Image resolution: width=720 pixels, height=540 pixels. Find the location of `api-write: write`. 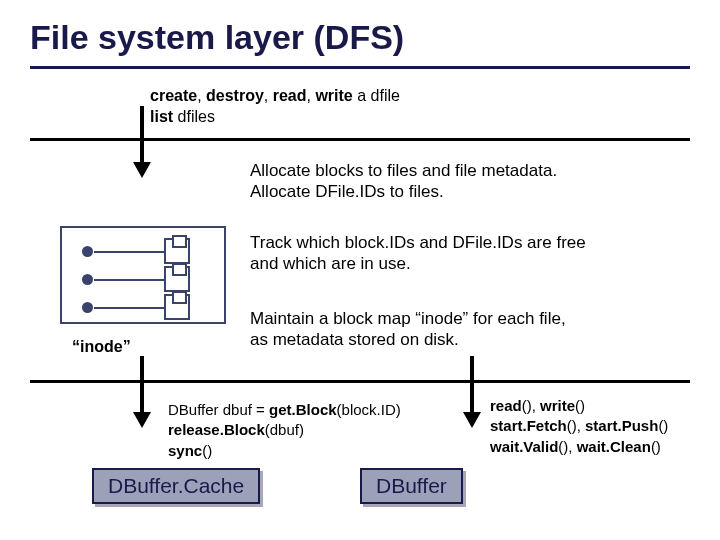

api-write: write is located at coordinates (558, 406).